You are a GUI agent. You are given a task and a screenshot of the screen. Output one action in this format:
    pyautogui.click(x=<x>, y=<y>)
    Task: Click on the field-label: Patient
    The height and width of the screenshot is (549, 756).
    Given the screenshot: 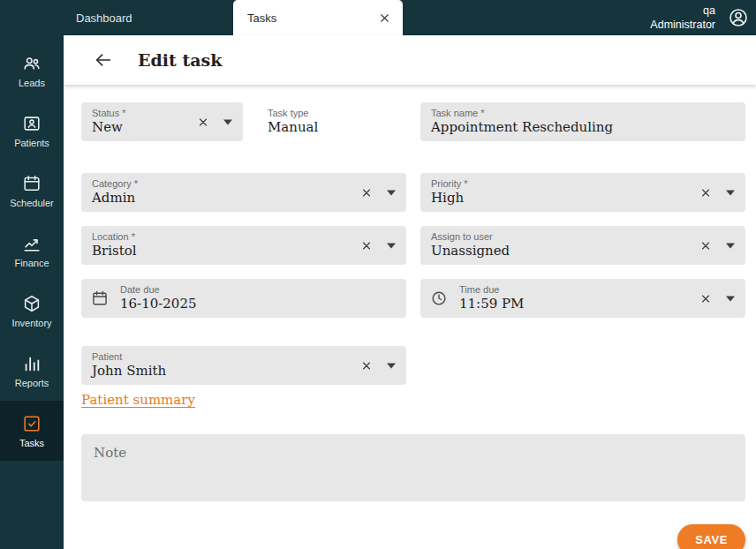 What is the action you would take?
    pyautogui.click(x=244, y=357)
    